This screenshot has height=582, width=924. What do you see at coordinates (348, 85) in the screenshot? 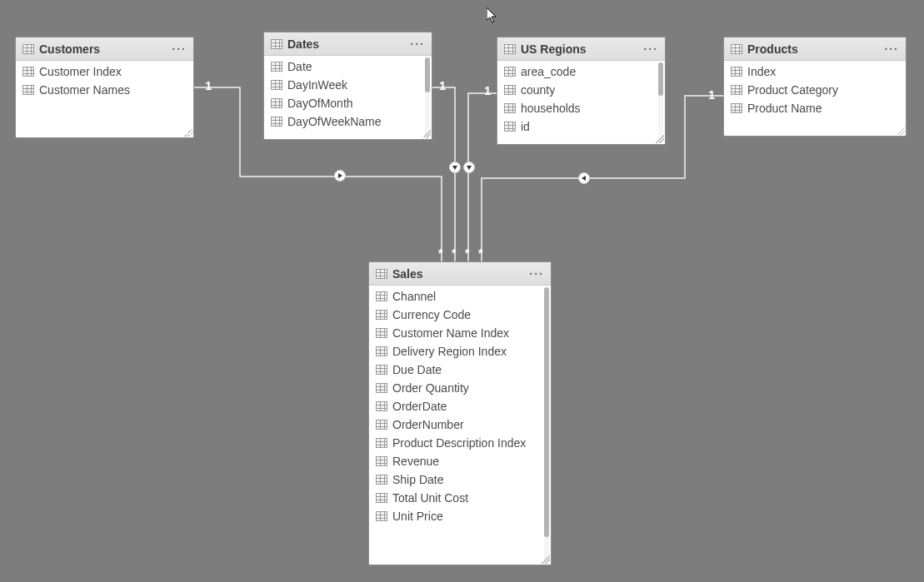
I see `field-item: DayInWeek` at bounding box center [348, 85].